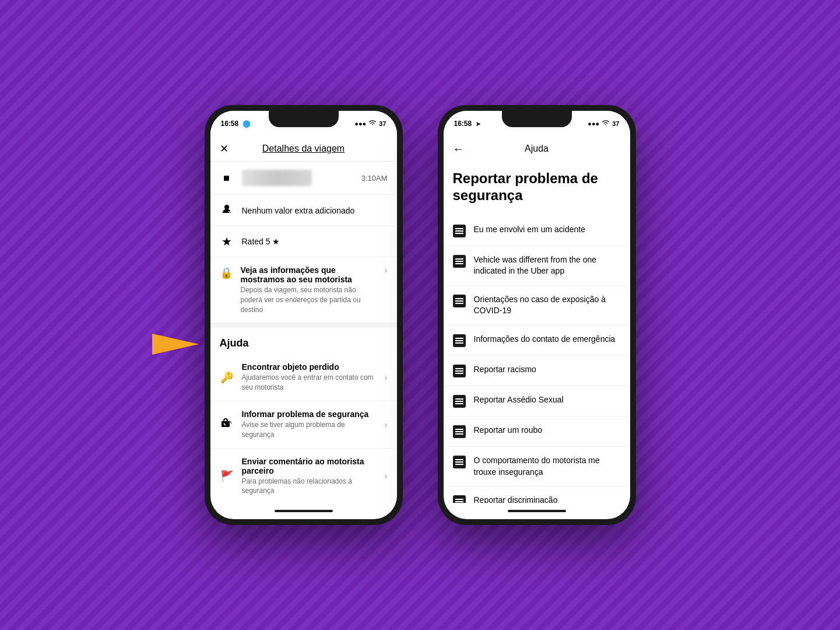 This screenshot has height=630, width=840. I want to click on help-item-behavior: O comportamento do motorista me trouxe i…, so click(537, 467).